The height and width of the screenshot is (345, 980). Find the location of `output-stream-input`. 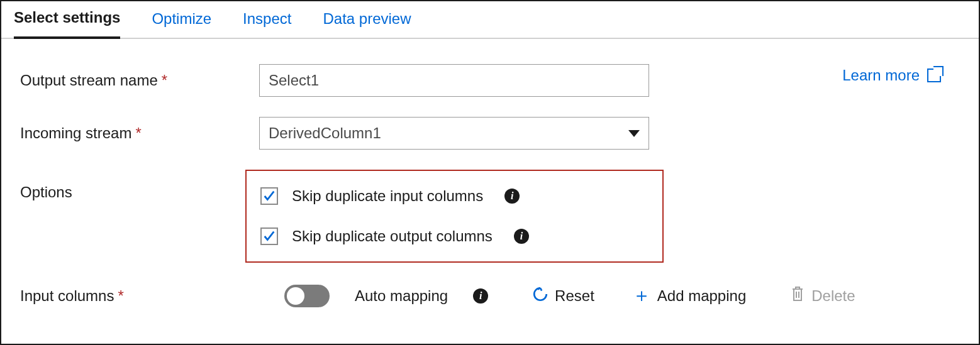

output-stream-input is located at coordinates (454, 80).